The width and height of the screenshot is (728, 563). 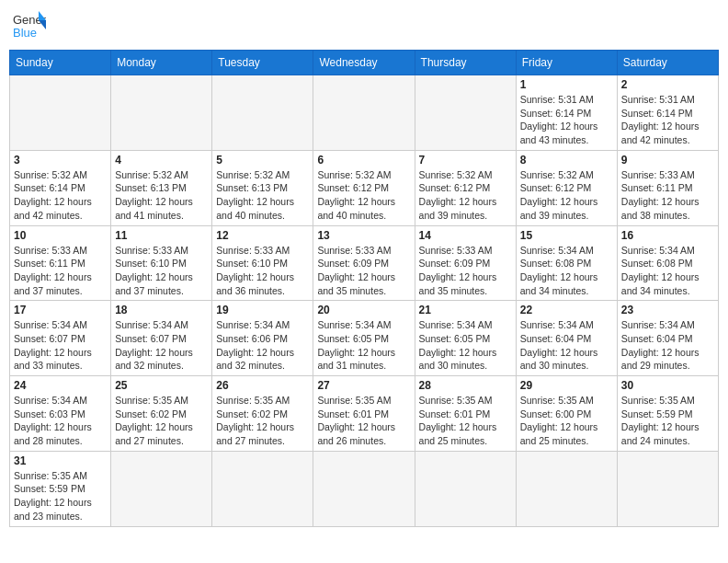 What do you see at coordinates (364, 488) in the screenshot?
I see `week-row-6: 31Sunrise: 5:35 AM Sunset: 5:59 PM Dayli…` at bounding box center [364, 488].